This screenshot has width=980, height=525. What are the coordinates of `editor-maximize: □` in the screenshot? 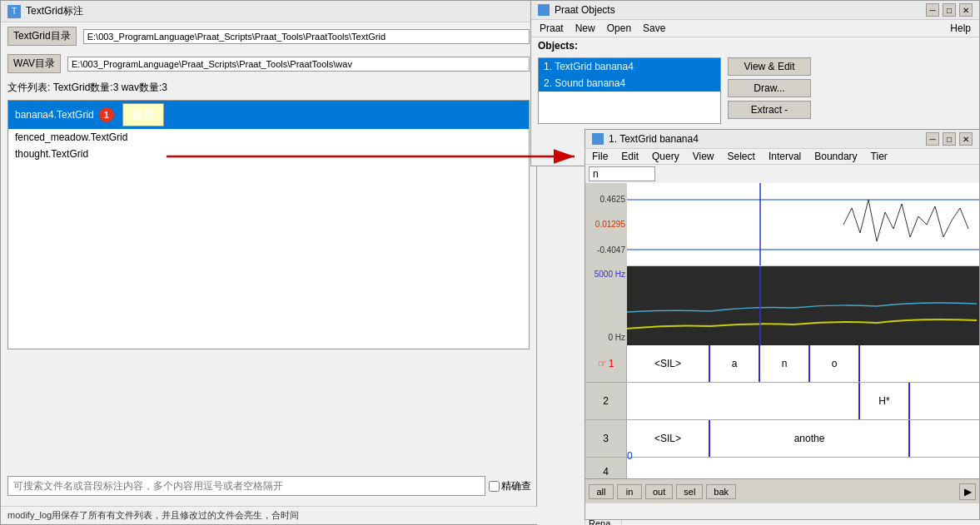 It's located at (949, 139).